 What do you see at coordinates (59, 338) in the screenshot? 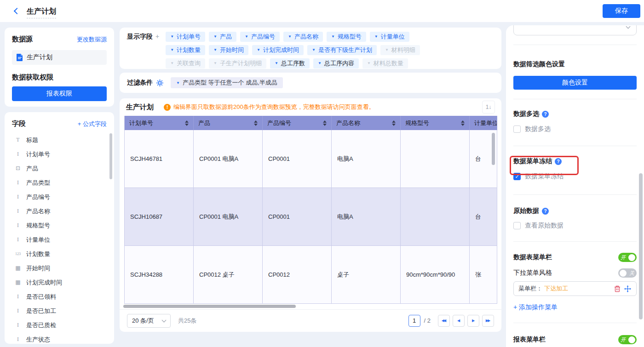
I see `field-item-生产状态: I生产状态` at bounding box center [59, 338].